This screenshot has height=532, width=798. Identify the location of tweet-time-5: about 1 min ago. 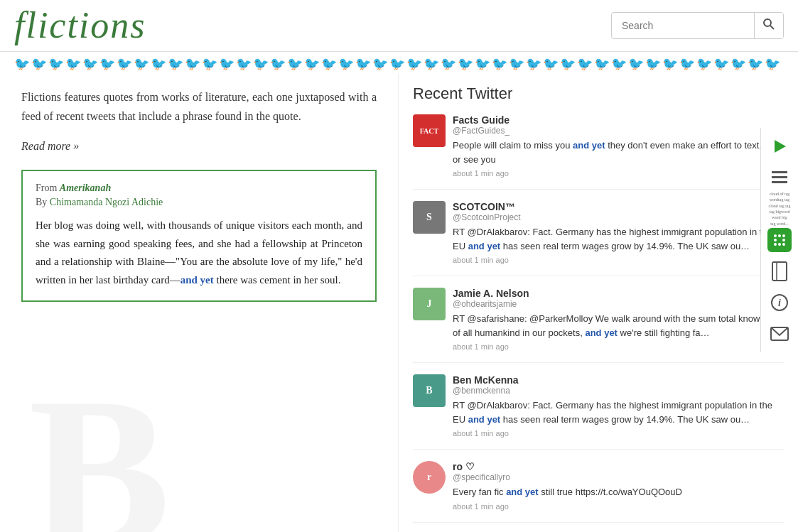
(618, 506).